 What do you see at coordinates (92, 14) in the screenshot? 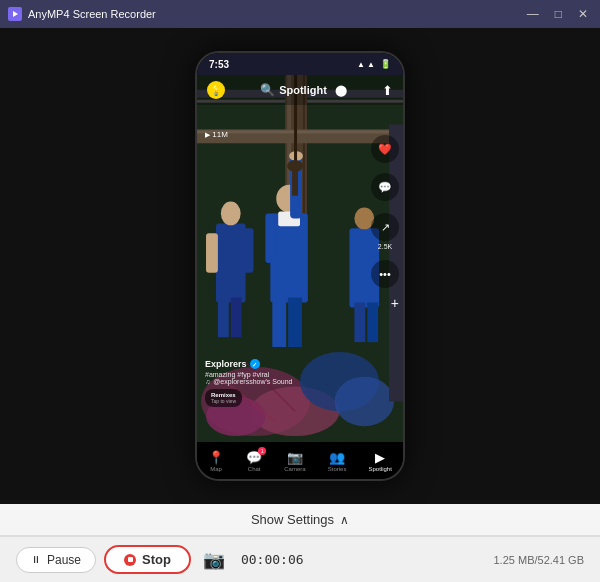
I see `app-title: AnyMP4 Screen Recorder` at bounding box center [92, 14].